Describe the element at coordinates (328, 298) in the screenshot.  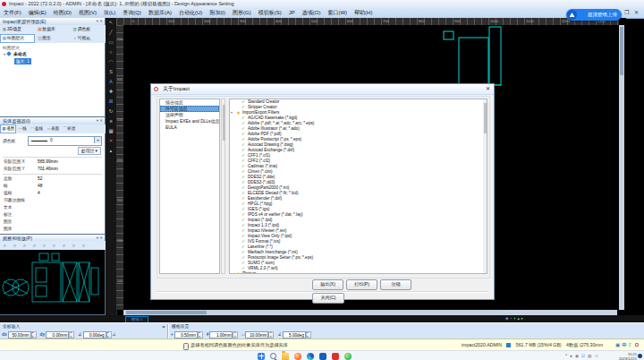
I see `dialog-close-action-button: 关闭(C)` at that location.